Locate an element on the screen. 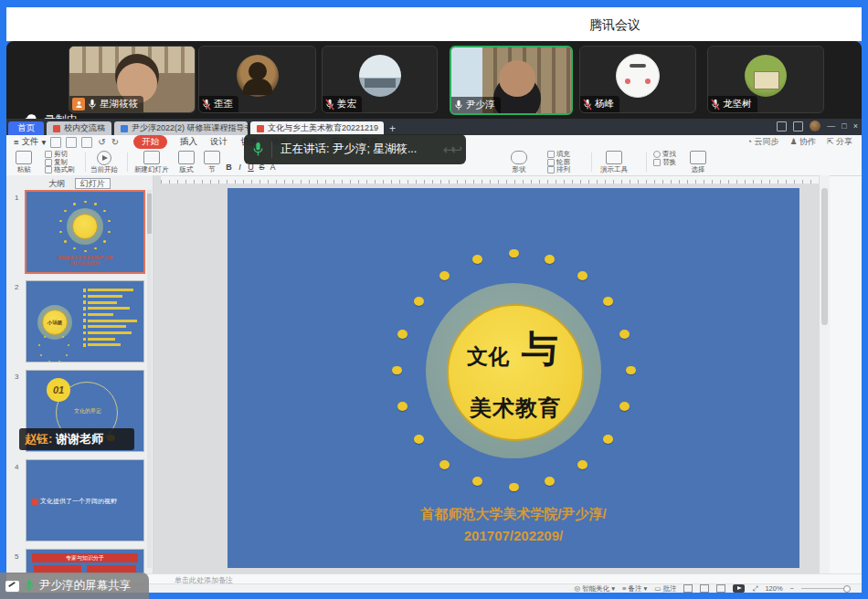 Image resolution: width=868 pixels, height=599 pixels. new-tab-button: + is located at coordinates (393, 129).